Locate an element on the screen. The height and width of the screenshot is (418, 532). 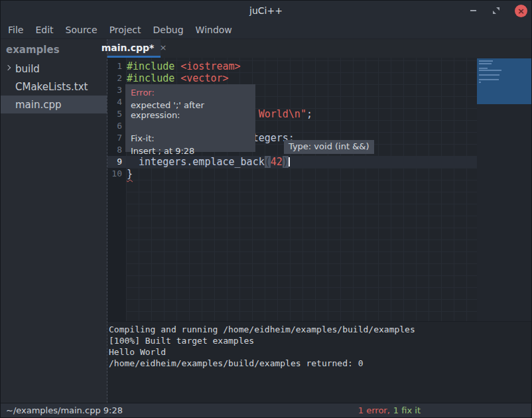
menu-item-project: Project is located at coordinates (125, 30).